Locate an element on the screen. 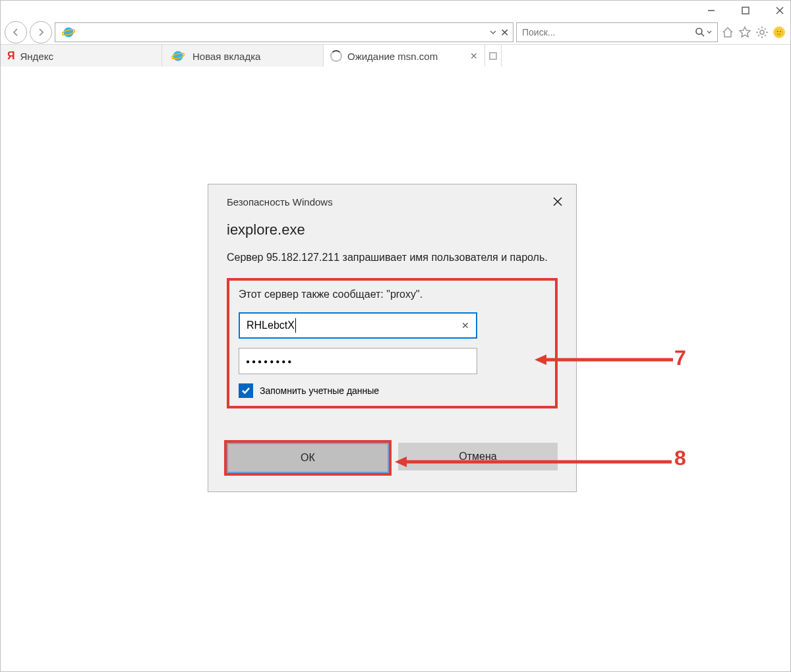 The image size is (791, 672). ok-button: ОК is located at coordinates (308, 458).